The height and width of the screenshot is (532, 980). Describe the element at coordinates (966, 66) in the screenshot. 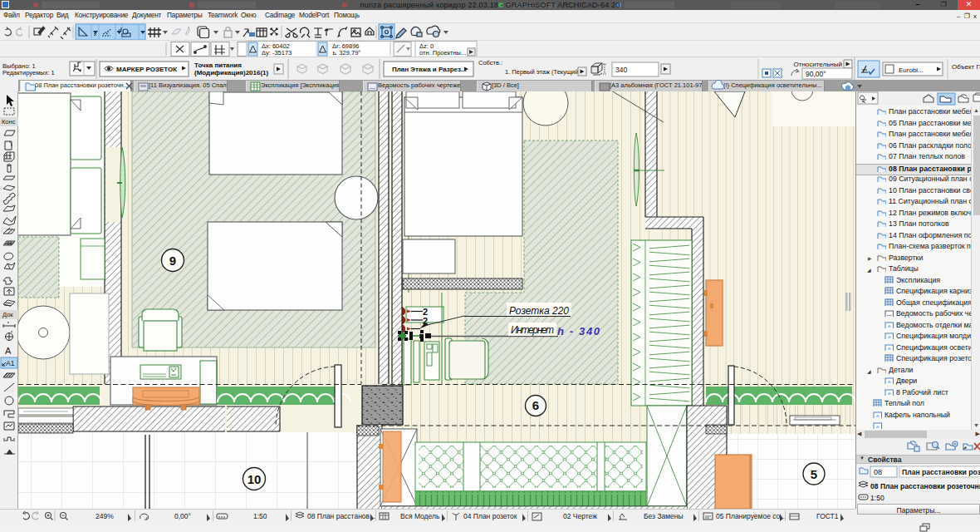

I see `svg-text: Объект По` at that location.